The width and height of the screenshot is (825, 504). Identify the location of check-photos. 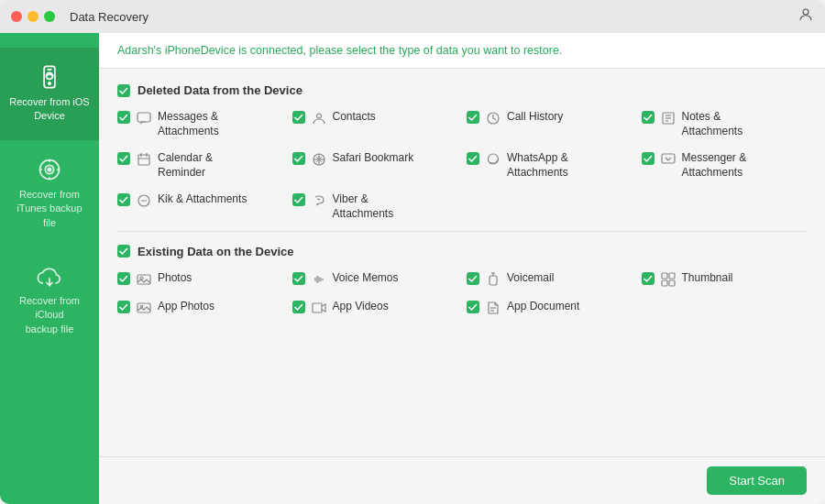
(124, 279).